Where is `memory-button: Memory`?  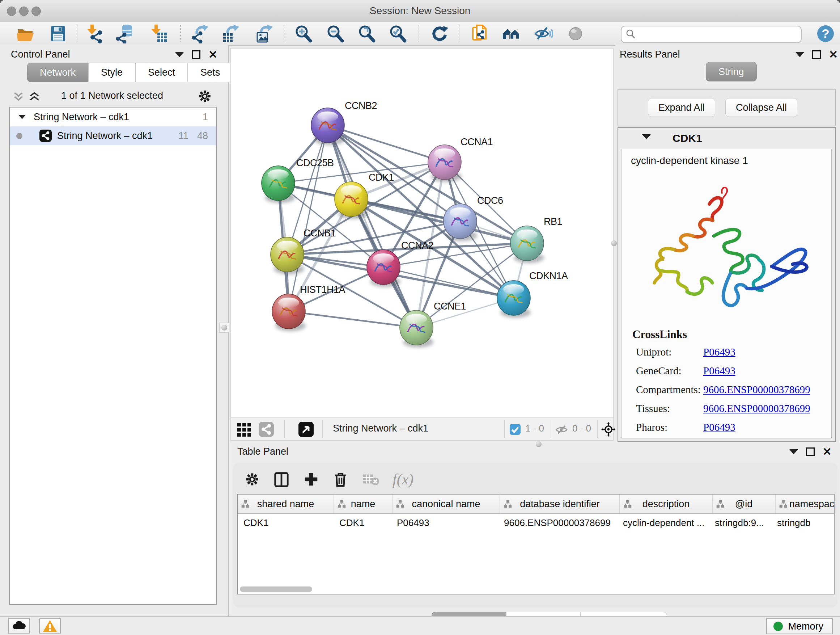 memory-button: Memory is located at coordinates (800, 626).